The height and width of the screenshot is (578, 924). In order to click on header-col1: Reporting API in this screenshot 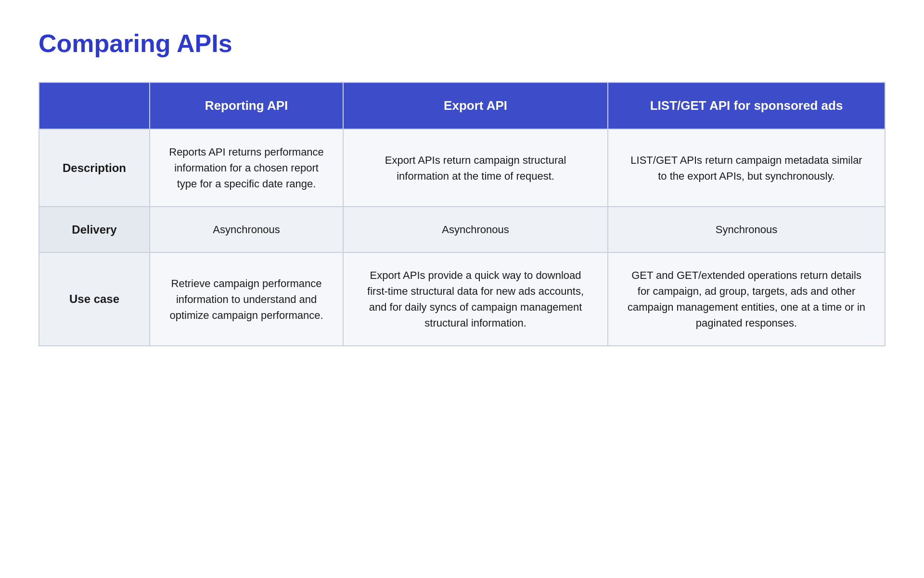, I will do `click(246, 106)`.